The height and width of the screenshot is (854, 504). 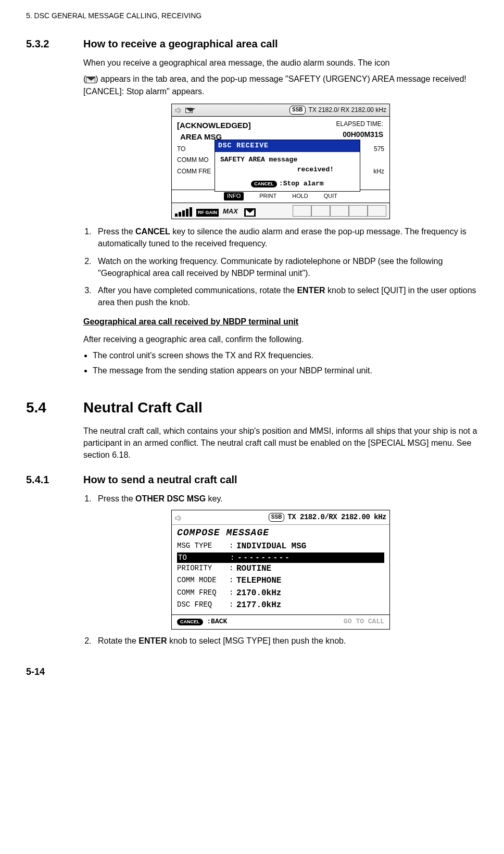 I want to click on page-number: 5-14, so click(x=252, y=672).